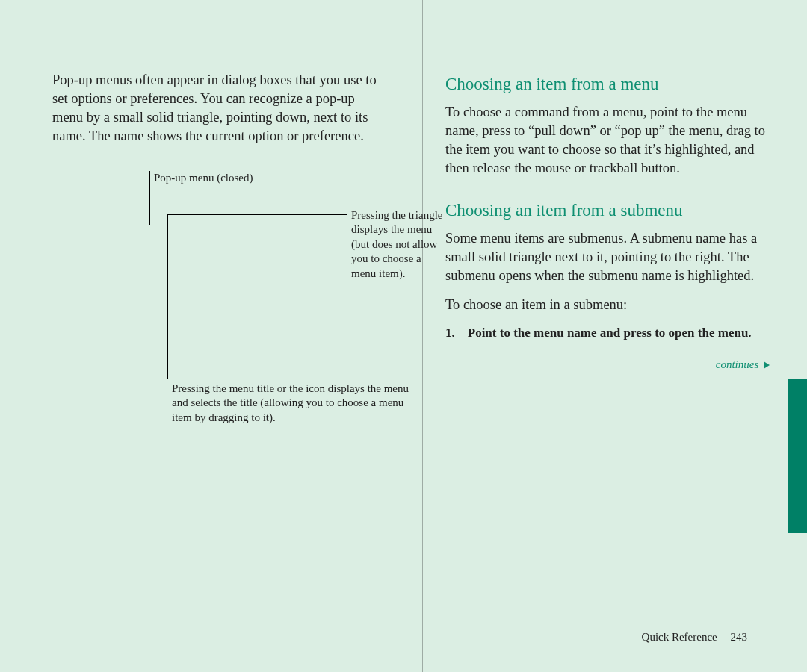 The height and width of the screenshot is (672, 807). Describe the element at coordinates (767, 365) in the screenshot. I see `triangle-right-icon` at that location.